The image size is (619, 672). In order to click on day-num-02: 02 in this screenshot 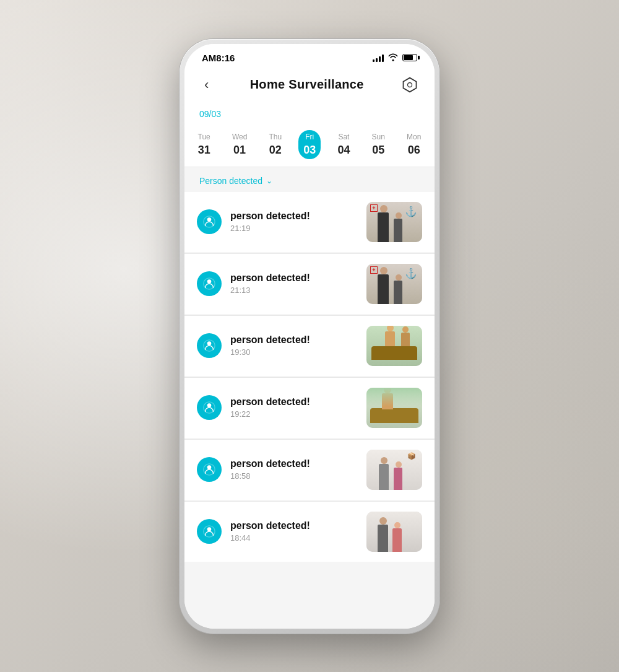, I will do `click(275, 150)`.